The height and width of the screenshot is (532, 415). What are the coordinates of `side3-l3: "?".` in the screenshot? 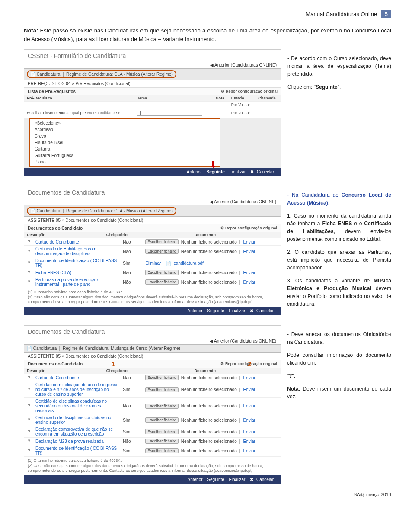 It's located at (339, 376).